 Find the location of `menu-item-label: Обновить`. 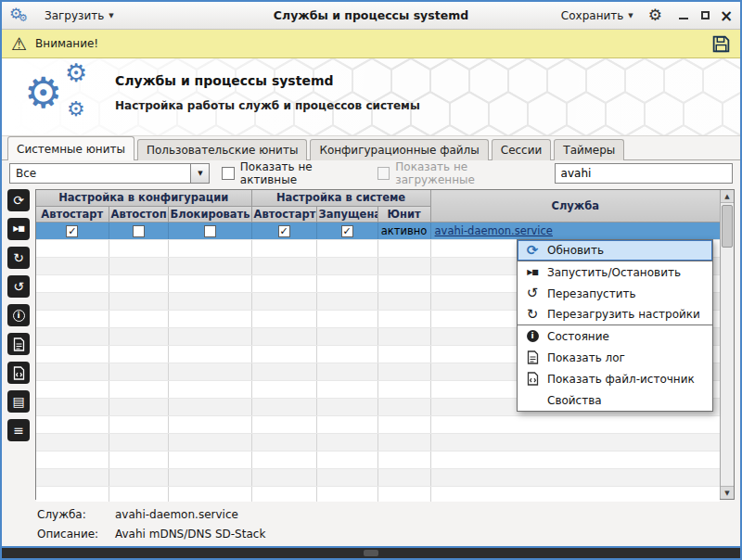

menu-item-label: Обновить is located at coordinates (575, 250).